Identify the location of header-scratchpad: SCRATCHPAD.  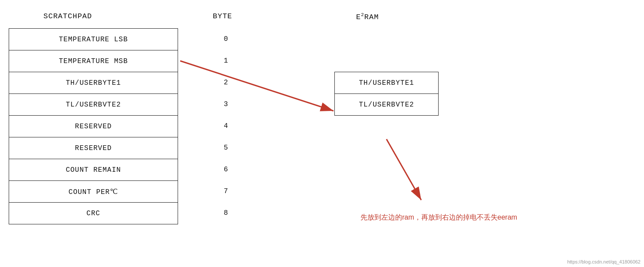
(68, 17).